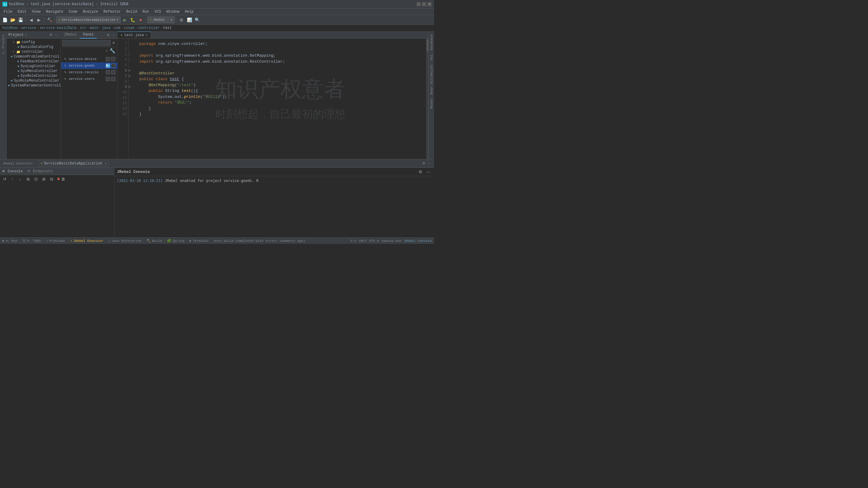  I want to click on jrebel-row-goods: ✎ service-goods ■, so click(89, 66).